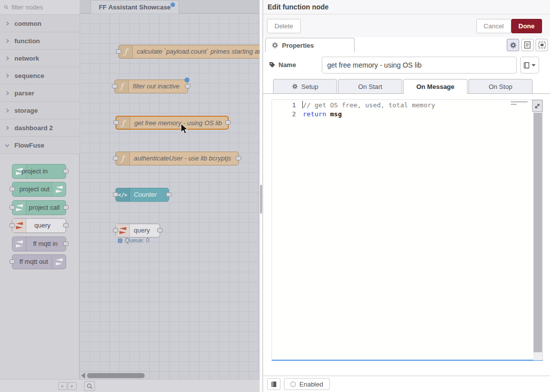 The image size is (550, 392). I want to click on properties-tab-label: Properties, so click(298, 46).